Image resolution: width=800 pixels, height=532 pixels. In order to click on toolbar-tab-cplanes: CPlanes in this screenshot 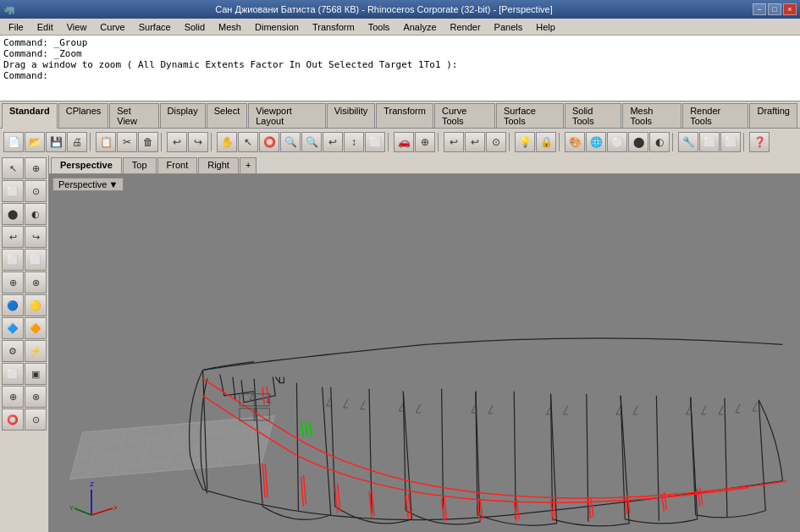, I will do `click(84, 115)`.